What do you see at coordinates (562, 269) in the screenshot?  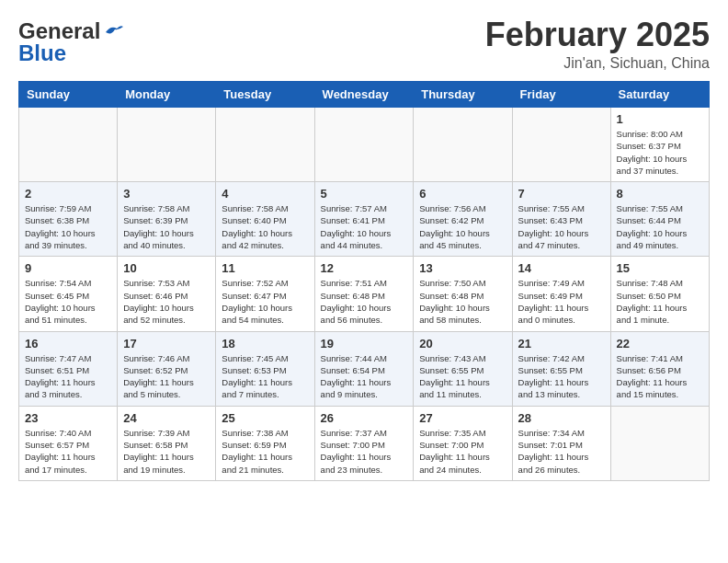 I see `day-number: 14` at bounding box center [562, 269].